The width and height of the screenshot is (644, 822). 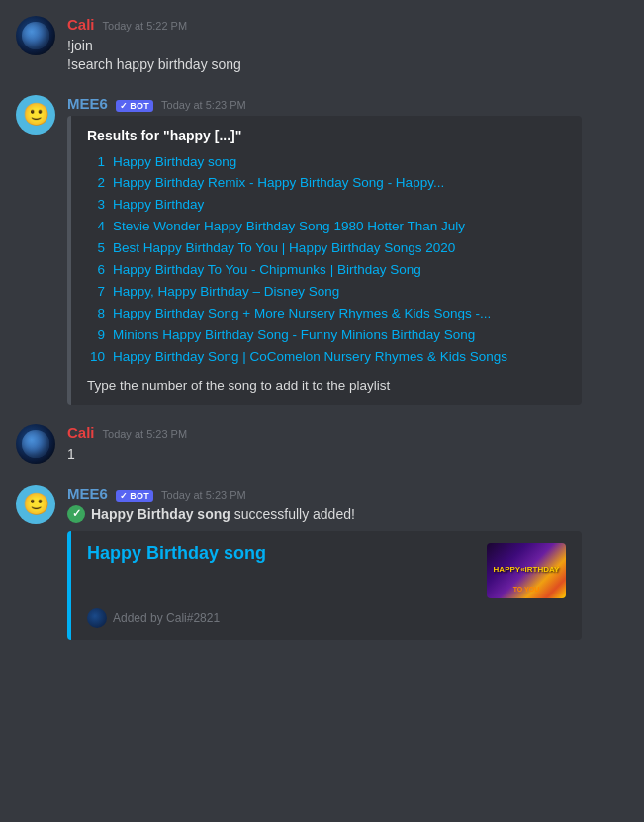 I want to click on embed-title: Results for "happy [...]", so click(x=326, y=136).